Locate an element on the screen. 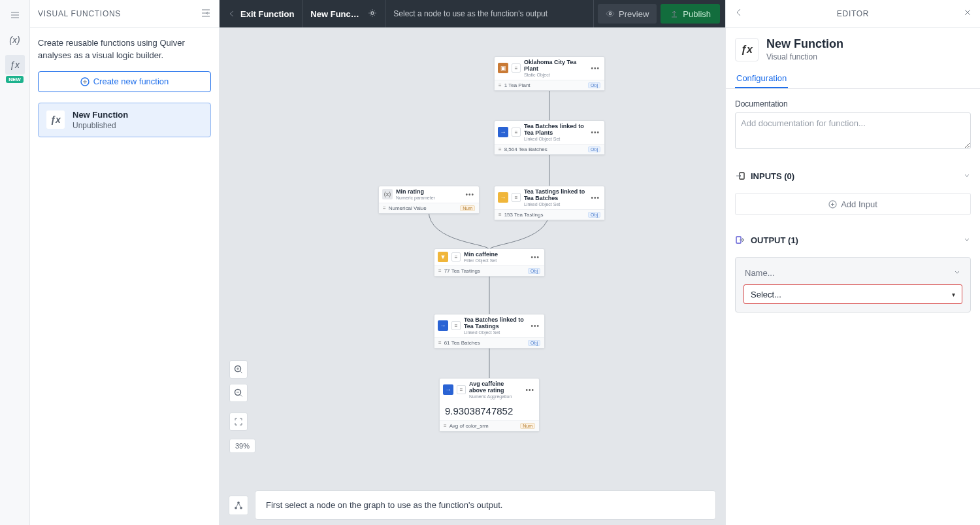 This screenshot has height=525, width=980. graph-node: → ≡ Tea Tastings linked to Tea Batches L… is located at coordinates (549, 203).